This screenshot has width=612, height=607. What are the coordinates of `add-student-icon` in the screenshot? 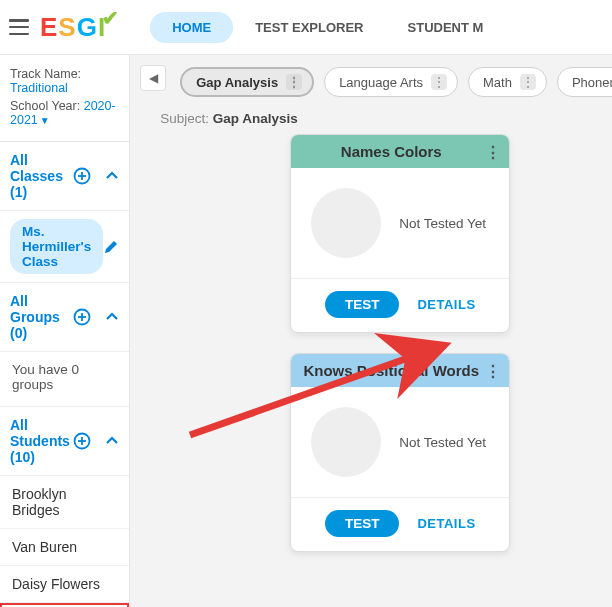 It's located at (82, 441).